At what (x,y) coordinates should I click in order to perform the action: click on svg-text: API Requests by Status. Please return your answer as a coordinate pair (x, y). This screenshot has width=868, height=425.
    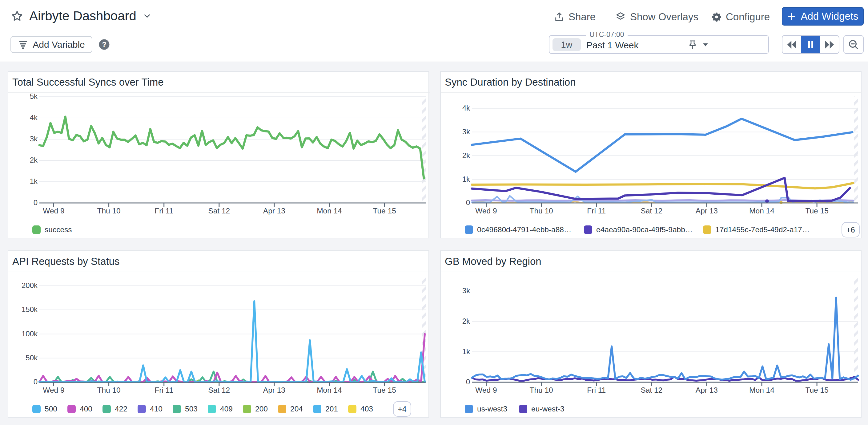
    Looking at the image, I should click on (66, 261).